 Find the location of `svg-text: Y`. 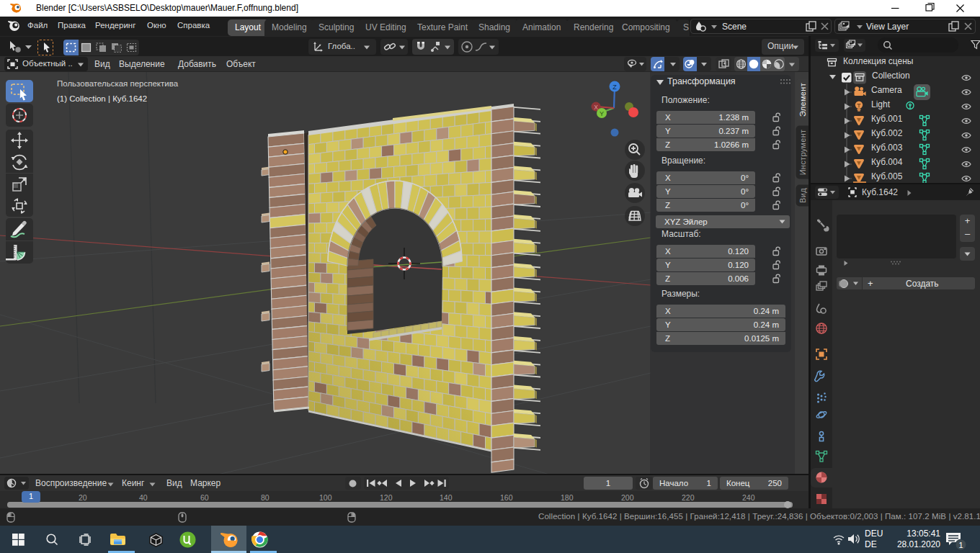

svg-text: Y is located at coordinates (602, 114).